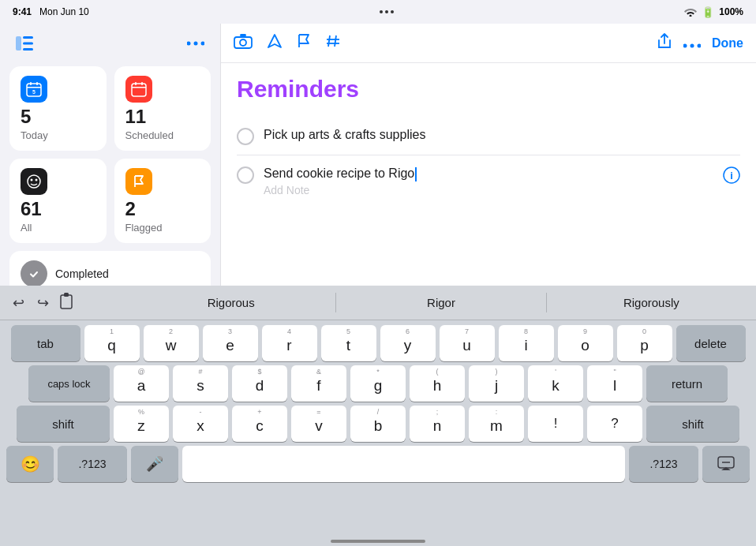  I want to click on key-g: *g, so click(378, 383).